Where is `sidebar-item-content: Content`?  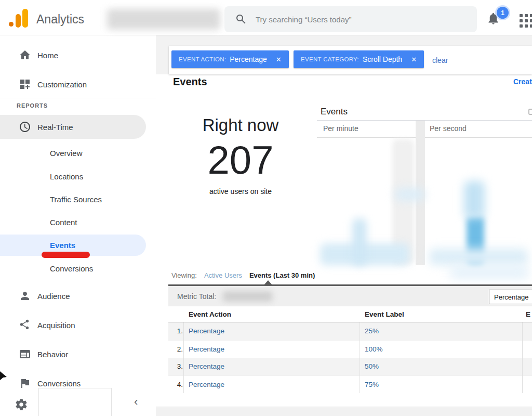 sidebar-item-content: Content is located at coordinates (73, 222).